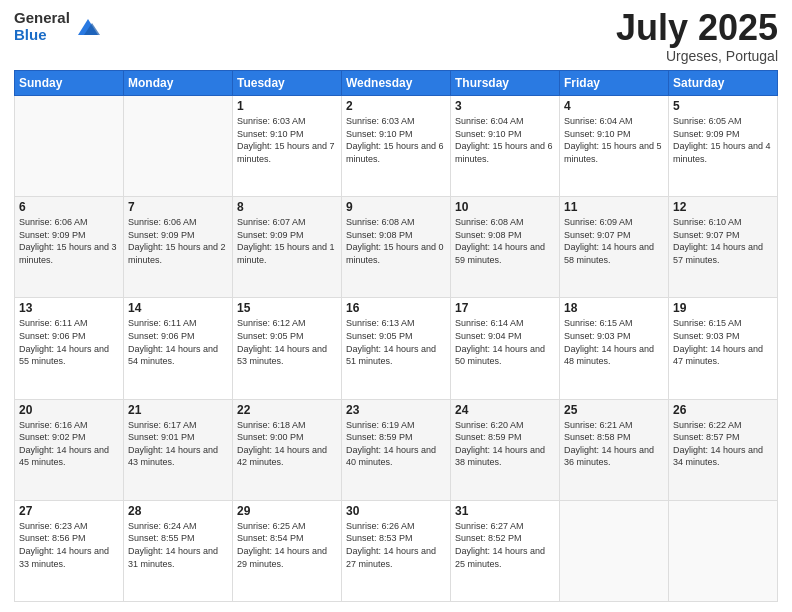 The height and width of the screenshot is (612, 792). I want to click on table-row: 14Sunrise: 6:11 AM Sunset: 9:06 PM Dayli…, so click(178, 348).